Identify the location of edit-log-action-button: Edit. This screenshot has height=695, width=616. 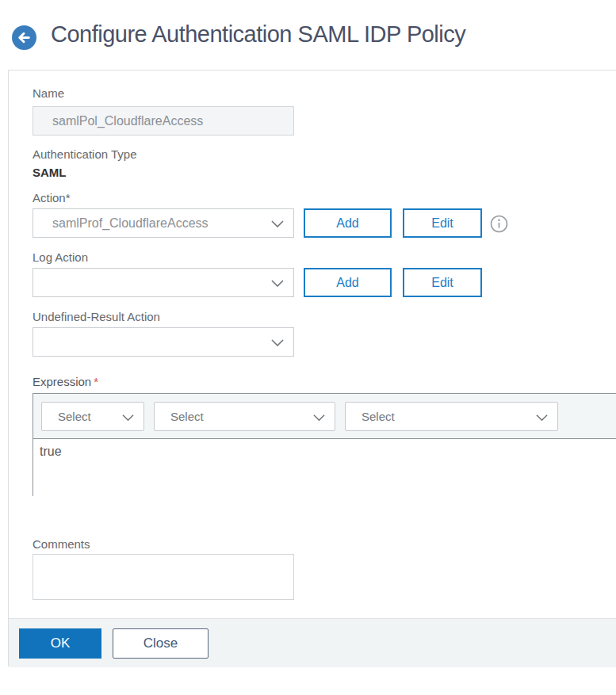
(442, 282).